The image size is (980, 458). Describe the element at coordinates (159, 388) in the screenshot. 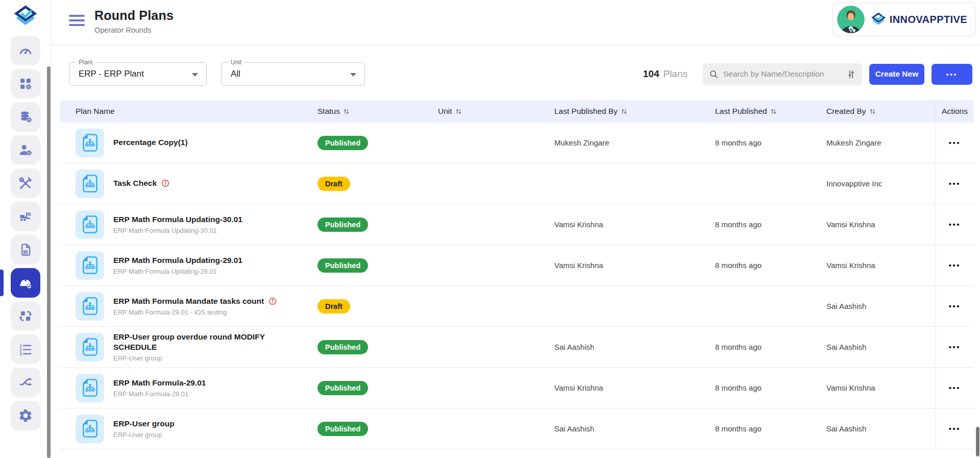

I see `plan-text: ERP Math Formula-29.01 ERP Math Formula-…` at that location.